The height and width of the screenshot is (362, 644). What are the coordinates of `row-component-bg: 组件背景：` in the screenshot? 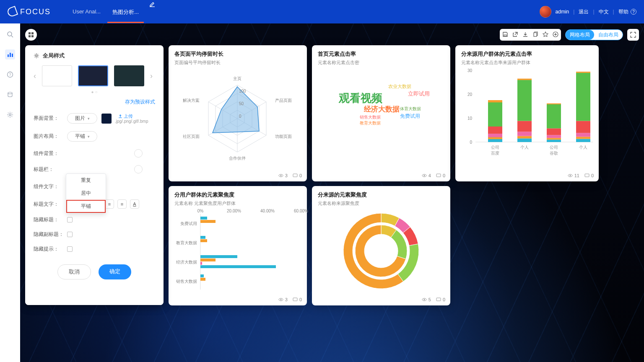 It's located at (94, 153).